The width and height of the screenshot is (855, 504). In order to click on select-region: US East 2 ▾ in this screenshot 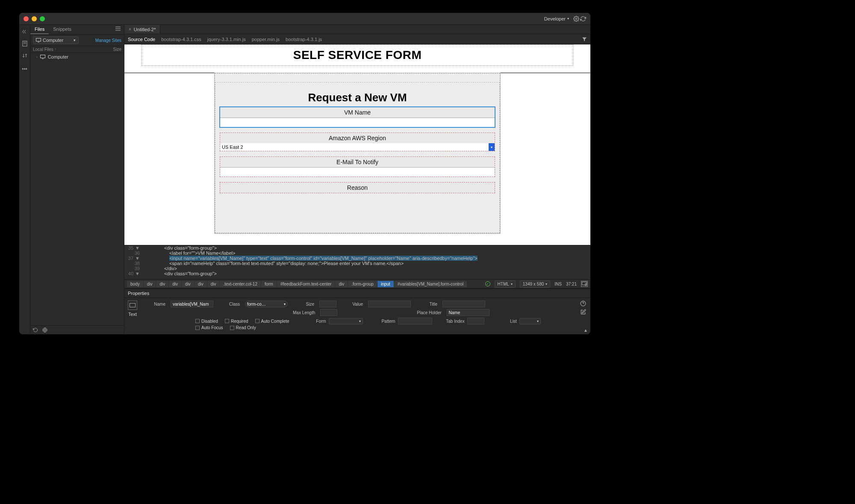, I will do `click(357, 147)`.